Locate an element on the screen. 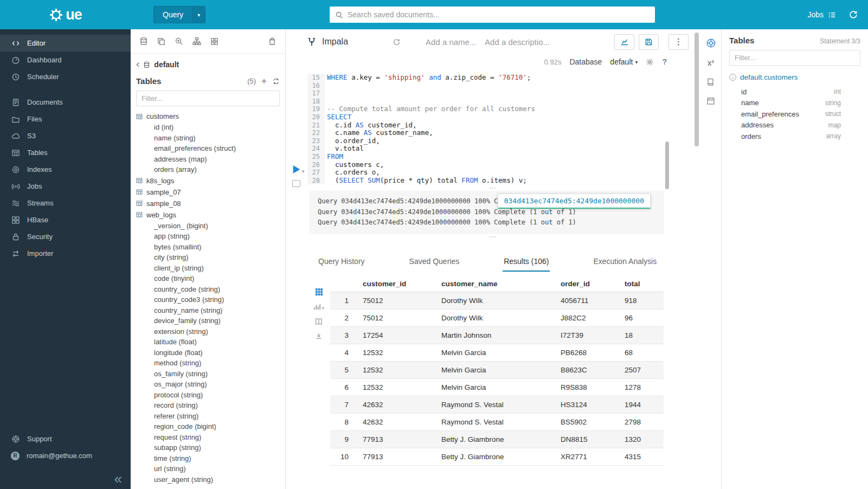 This screenshot has height=489, width=868. databases-icon is located at coordinates (144, 41).